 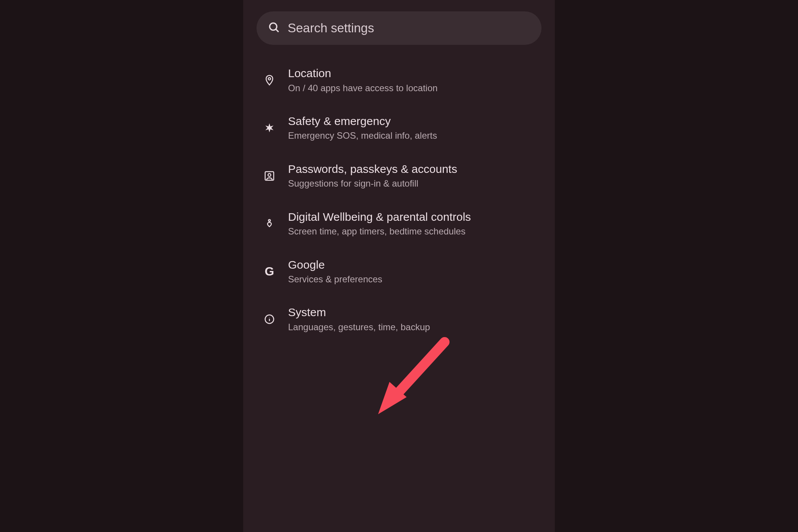 What do you see at coordinates (399, 272) in the screenshot?
I see `settings-item-google: G Google Services & preferences` at bounding box center [399, 272].